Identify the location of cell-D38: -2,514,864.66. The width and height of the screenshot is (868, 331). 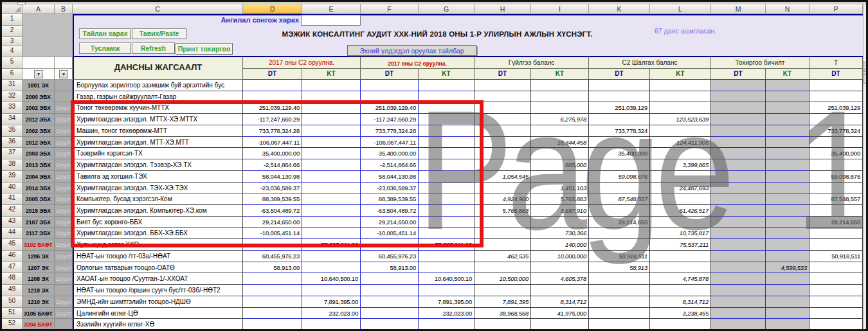
(273, 165).